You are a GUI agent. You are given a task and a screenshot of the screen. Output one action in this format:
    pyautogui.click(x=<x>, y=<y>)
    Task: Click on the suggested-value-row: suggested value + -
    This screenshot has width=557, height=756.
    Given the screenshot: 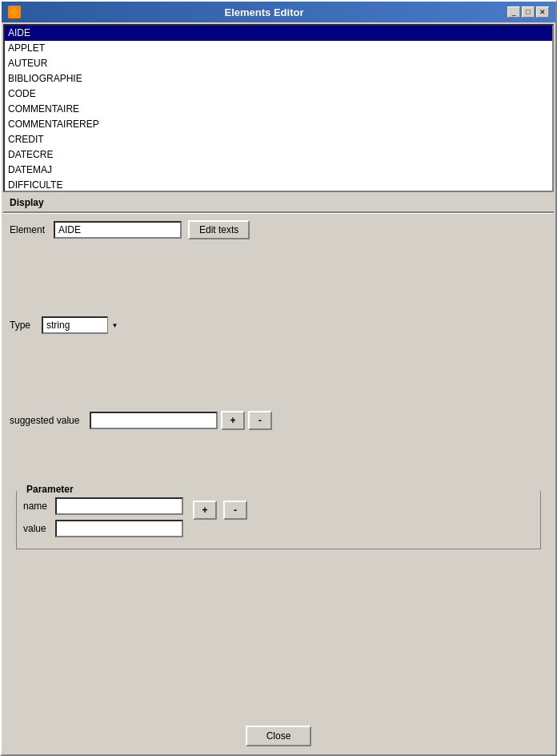 What is the action you would take?
    pyautogui.click(x=278, y=420)
    